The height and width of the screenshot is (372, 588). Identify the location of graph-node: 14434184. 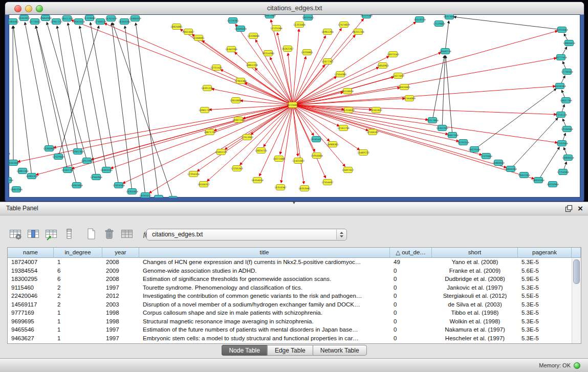
(560, 86).